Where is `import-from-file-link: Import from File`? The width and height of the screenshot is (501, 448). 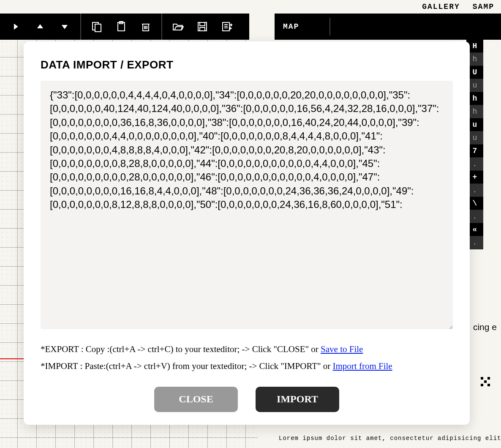 import-from-file-link: Import from File is located at coordinates (362, 366).